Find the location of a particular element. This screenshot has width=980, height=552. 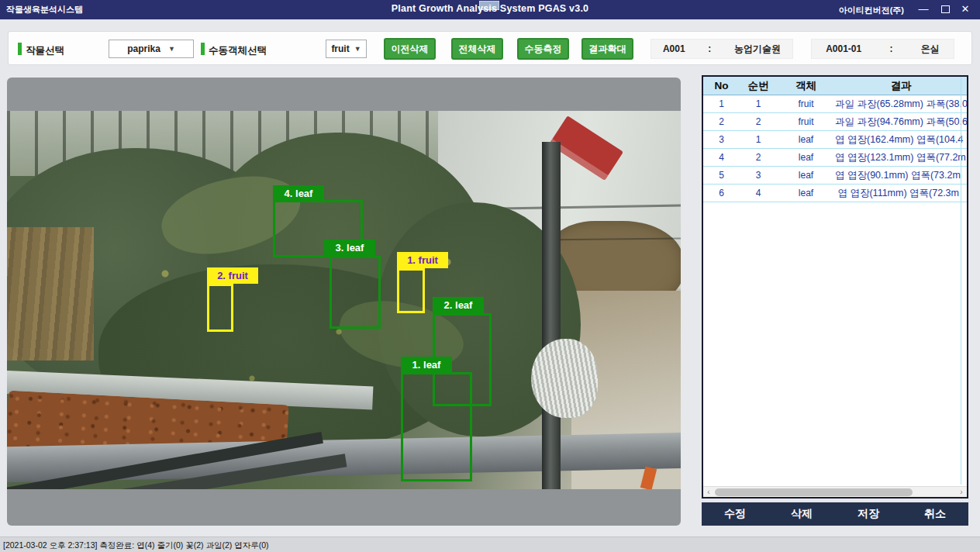

cell-result: 과일 과장(94.76mm) 과폭(50.6 is located at coordinates (901, 122).